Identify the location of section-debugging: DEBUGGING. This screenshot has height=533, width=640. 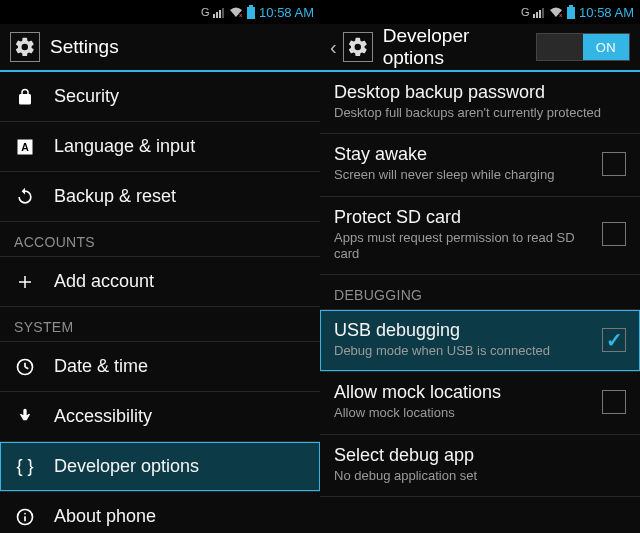
(480, 292).